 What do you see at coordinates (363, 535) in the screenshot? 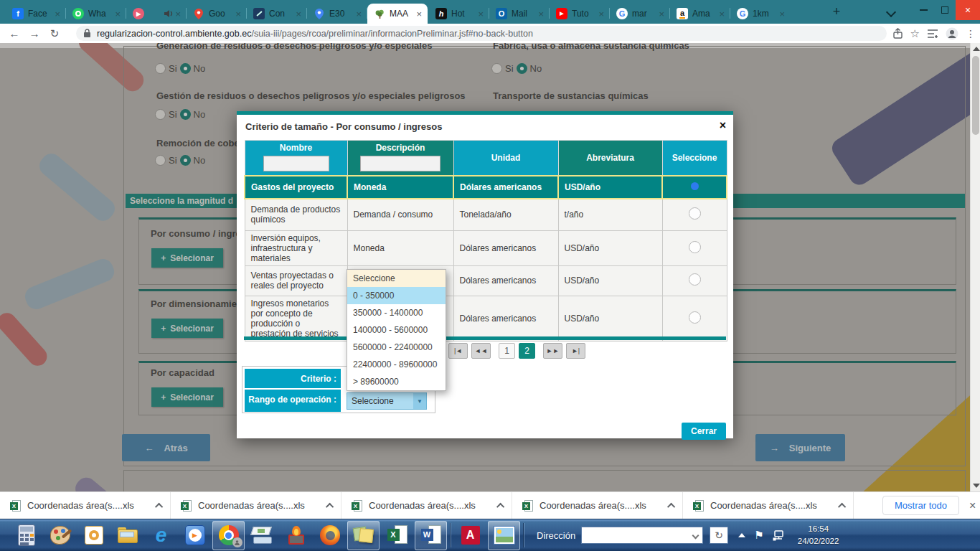
I see `taskbar-sticky-notes` at bounding box center [363, 535].